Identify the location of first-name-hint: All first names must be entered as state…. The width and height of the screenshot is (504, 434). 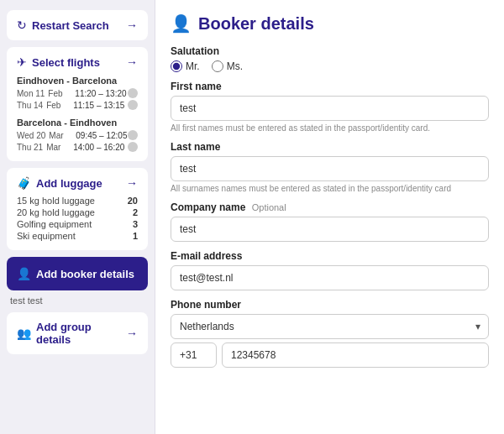
(329, 128).